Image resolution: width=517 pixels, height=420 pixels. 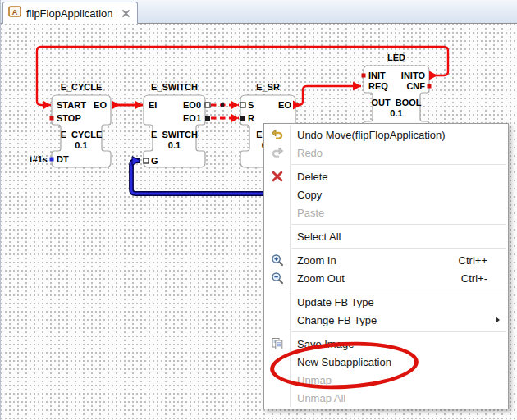 I want to click on menu-item-label: Copy, so click(x=309, y=195).